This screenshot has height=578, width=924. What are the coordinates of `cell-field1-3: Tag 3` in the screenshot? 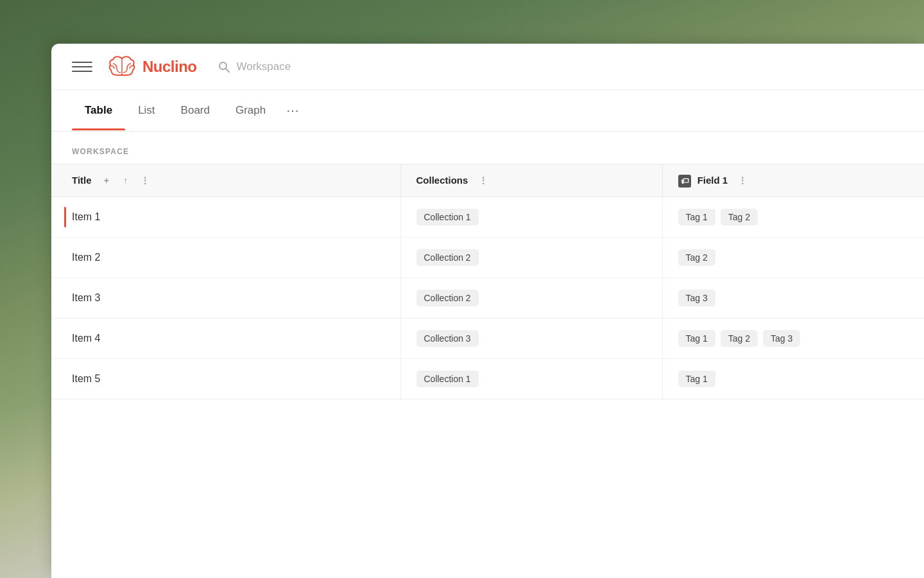 It's located at (793, 298).